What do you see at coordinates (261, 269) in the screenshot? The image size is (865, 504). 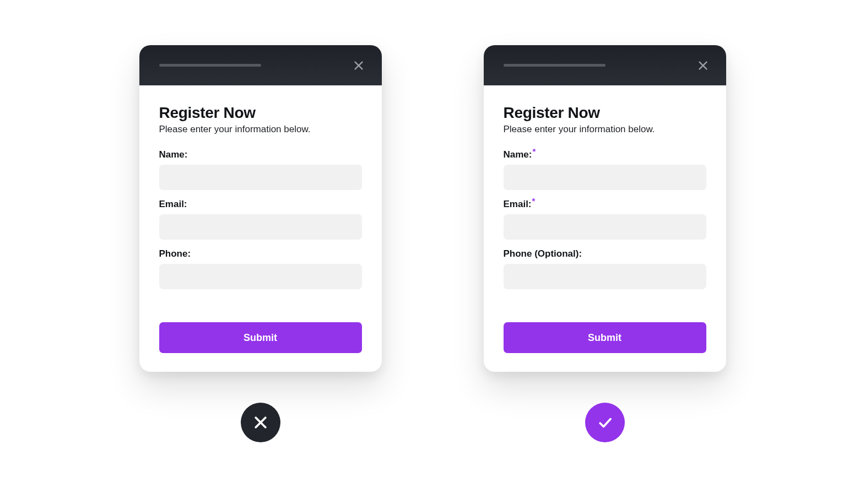 I see `field-phone: Phone:` at bounding box center [261, 269].